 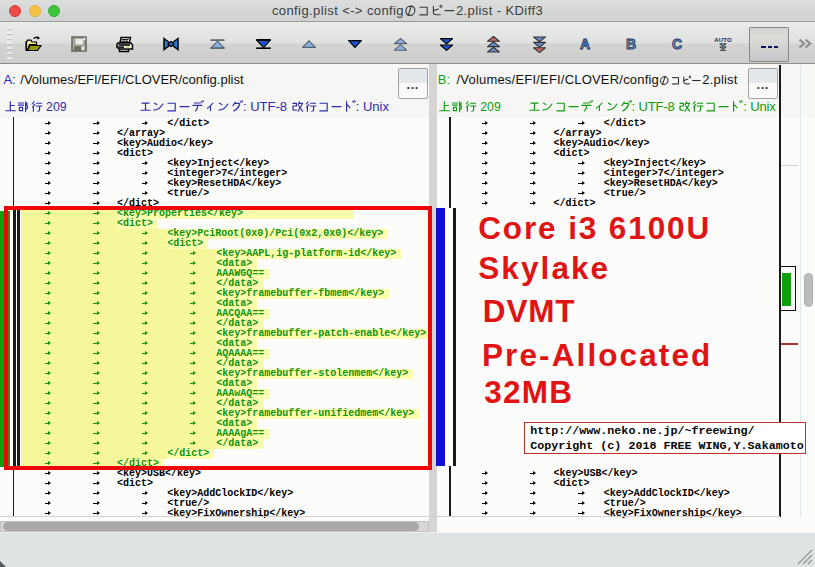 I want to click on svg-text: B, so click(x=631, y=44).